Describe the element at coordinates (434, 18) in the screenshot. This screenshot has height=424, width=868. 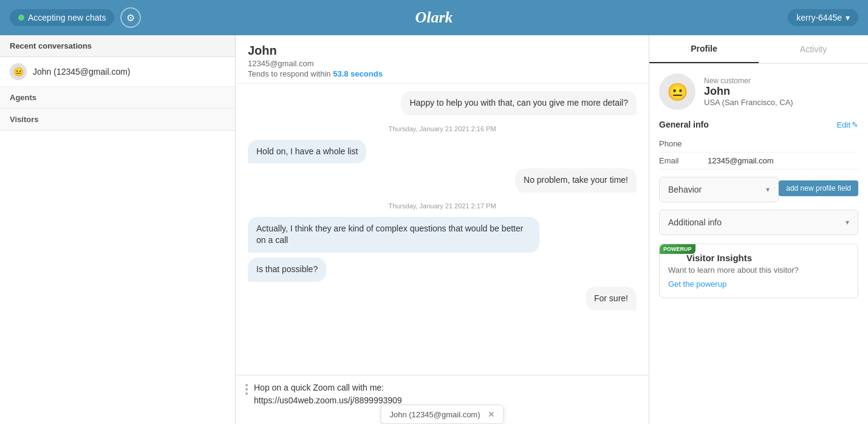
I see `logo: Olark` at that location.